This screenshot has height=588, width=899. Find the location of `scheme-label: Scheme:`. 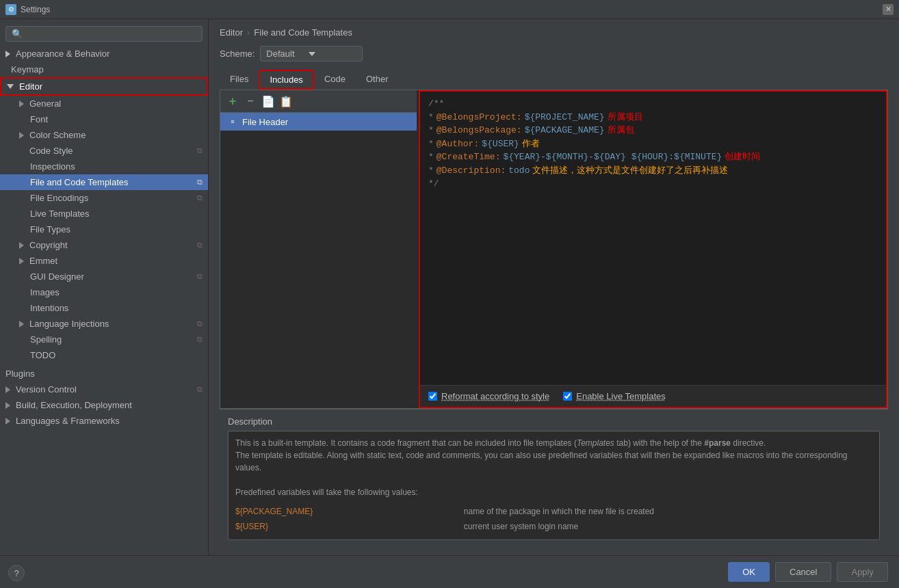

scheme-label: Scheme: is located at coordinates (237, 53).